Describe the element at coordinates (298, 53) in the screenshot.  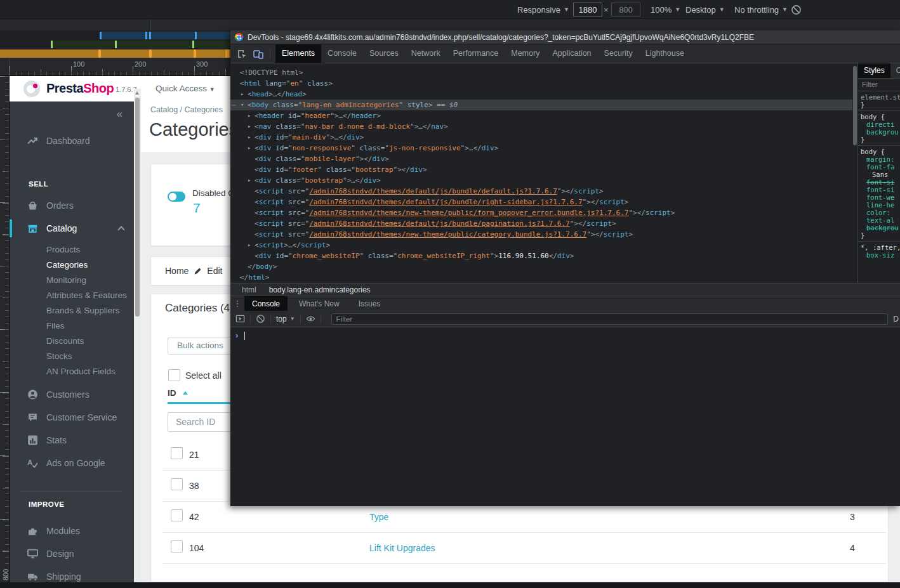
I see `devtools-tab-elements: Elements` at that location.